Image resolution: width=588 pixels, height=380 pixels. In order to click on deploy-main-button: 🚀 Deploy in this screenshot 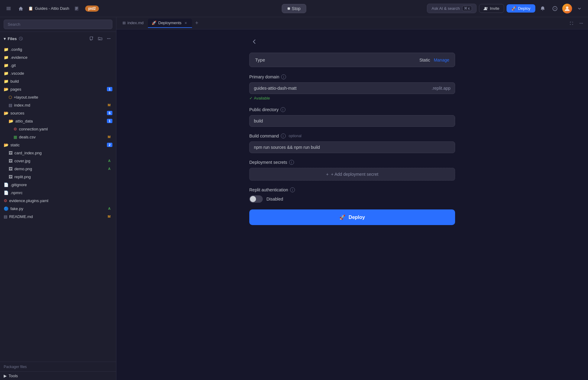, I will do `click(352, 217)`.